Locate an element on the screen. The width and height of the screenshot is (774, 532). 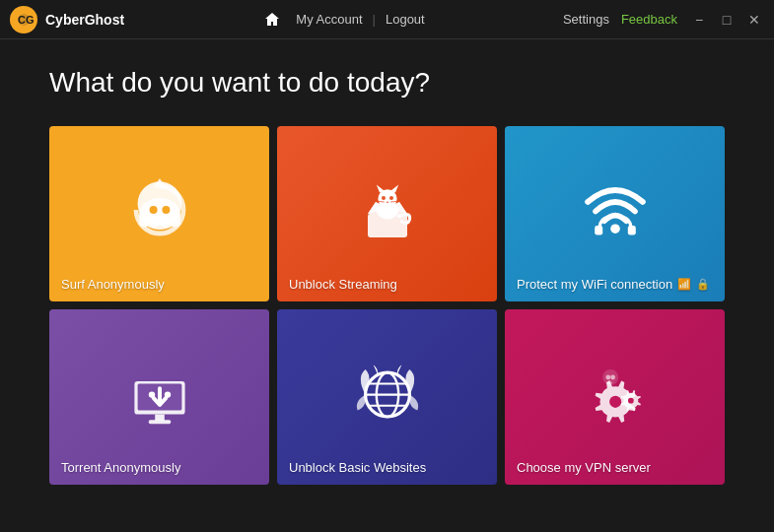
lock-small-icon: 🔒 is located at coordinates (703, 284).